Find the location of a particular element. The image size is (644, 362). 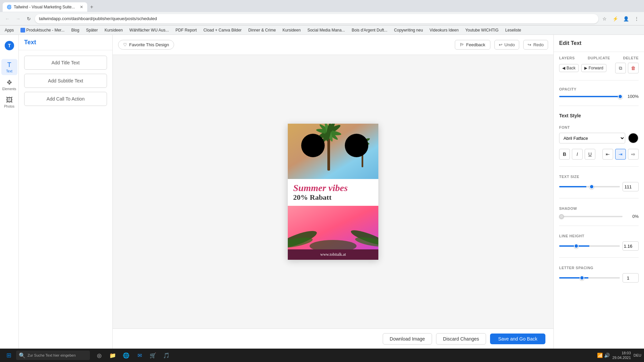

bookmark-produktsuche: Produktsuche - Mer... is located at coordinates (42, 30).